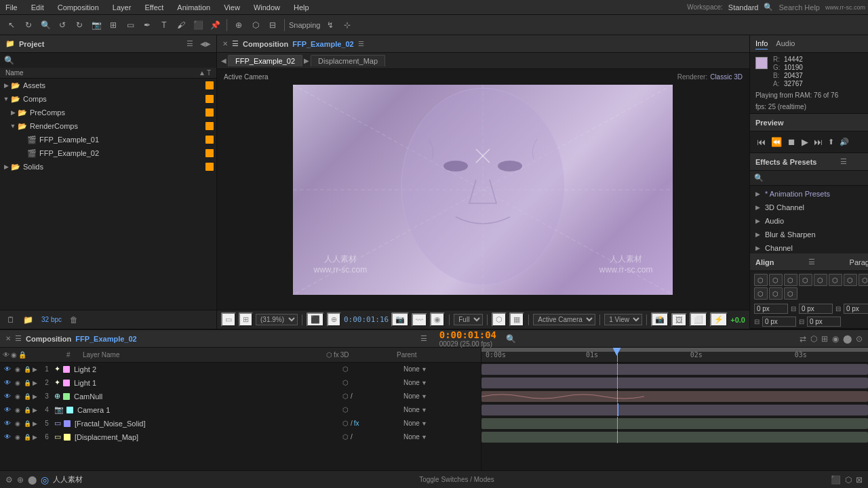 The width and height of the screenshot is (868, 488). What do you see at coordinates (809, 221) in the screenshot?
I see `effect-audio: ▶ Audio` at bounding box center [809, 221].